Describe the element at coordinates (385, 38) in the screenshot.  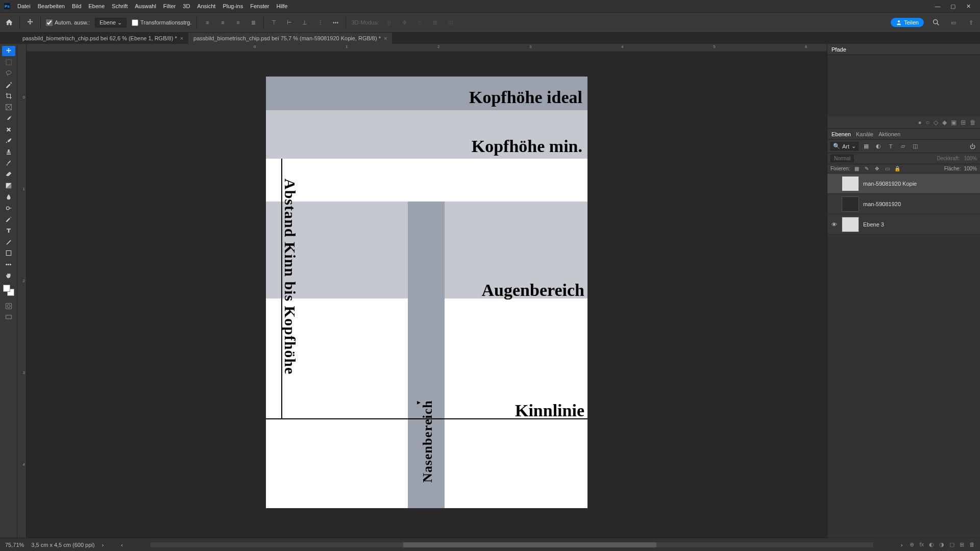
I see `close-tab-icon: ×` at that location.